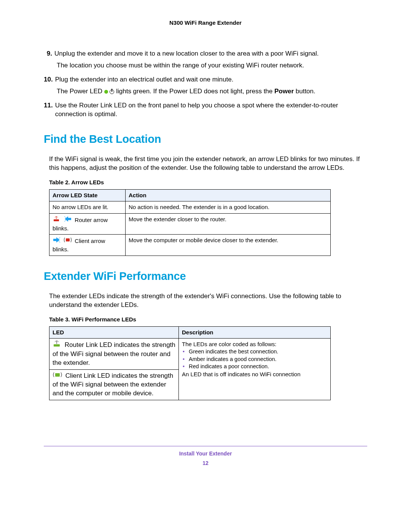 The image size is (411, 532). Describe the element at coordinates (195, 91) in the screenshot. I see `text-mid: lights green. If the Power LED does not …` at that location.